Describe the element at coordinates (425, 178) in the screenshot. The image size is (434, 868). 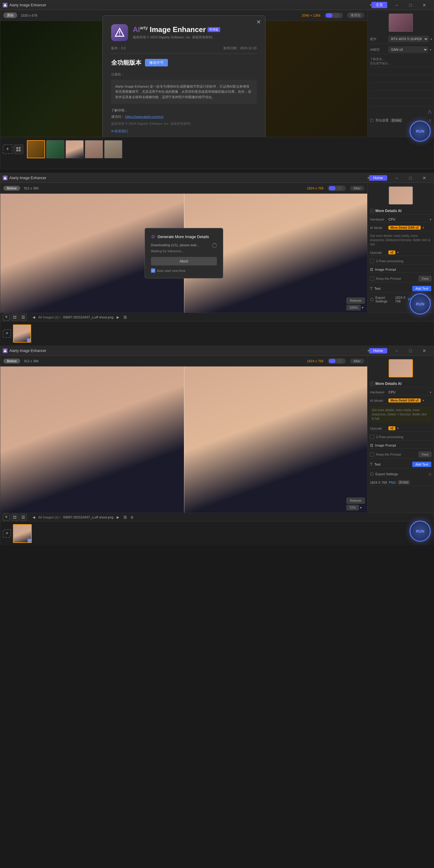
I see `close-button-2: ✕` at that location.